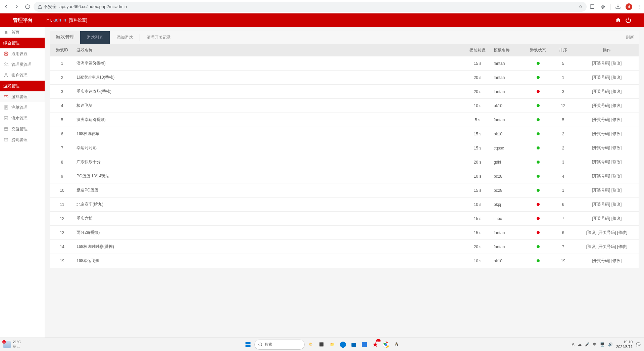 The image size is (644, 351). What do you see at coordinates (344, 106) in the screenshot?
I see `table-row: 4极速飞艇10 spk1012[开奖号码] [修改]` at bounding box center [344, 106].